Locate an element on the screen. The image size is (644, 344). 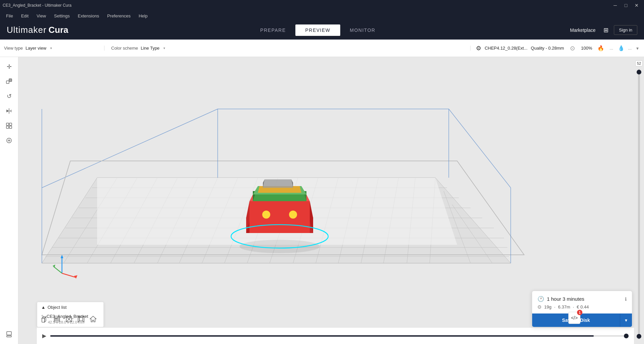
sync-icon: ⊙ is located at coordinates (573, 48).